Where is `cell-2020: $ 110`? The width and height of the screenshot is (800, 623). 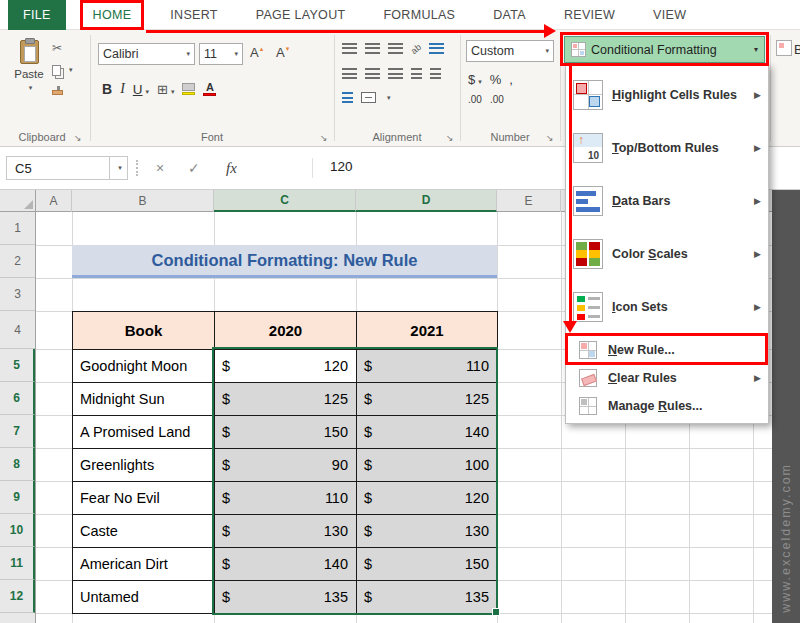 cell-2020: $ 110 is located at coordinates (286, 498).